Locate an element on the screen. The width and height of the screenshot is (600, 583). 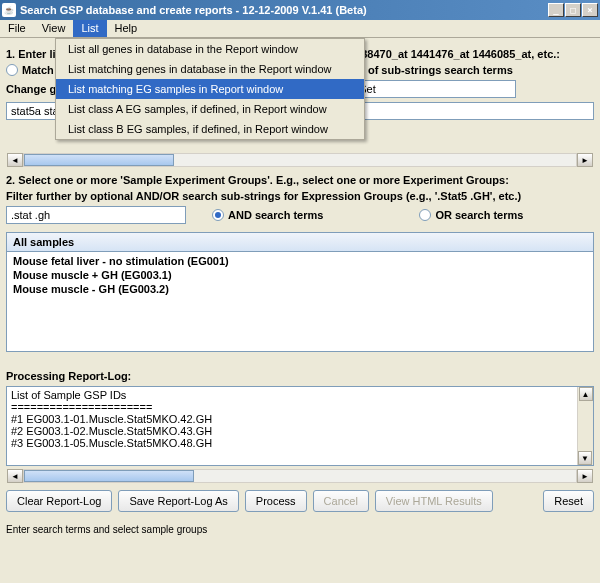
list-item: Mouse muscle + GH (EG003.1) is located at coordinates (300, 275).